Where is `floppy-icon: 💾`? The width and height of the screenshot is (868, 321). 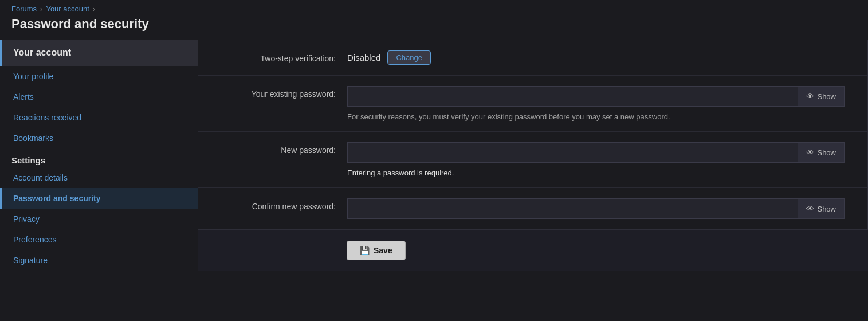 floppy-icon: 💾 is located at coordinates (364, 250).